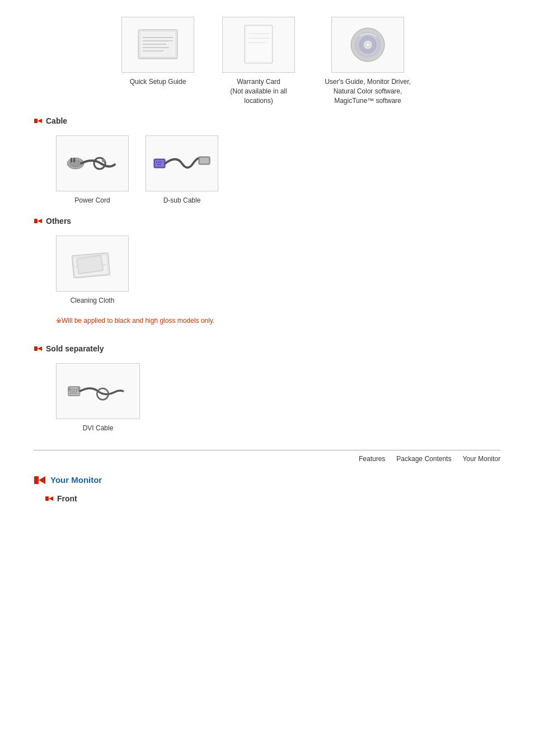 This screenshot has width=534, height=756. I want to click on cleaning-cloth-label: Cleaning Cloth, so click(93, 301).